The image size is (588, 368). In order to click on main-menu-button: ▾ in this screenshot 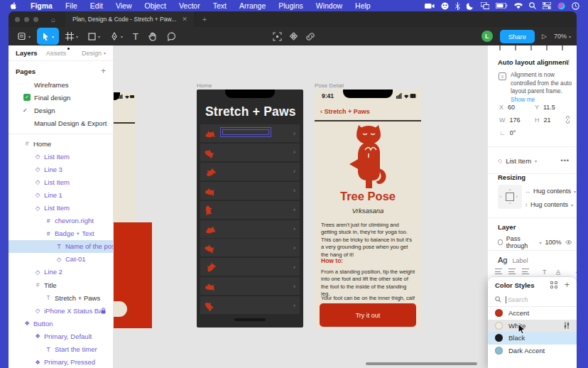, I will do `click(24, 36)`.